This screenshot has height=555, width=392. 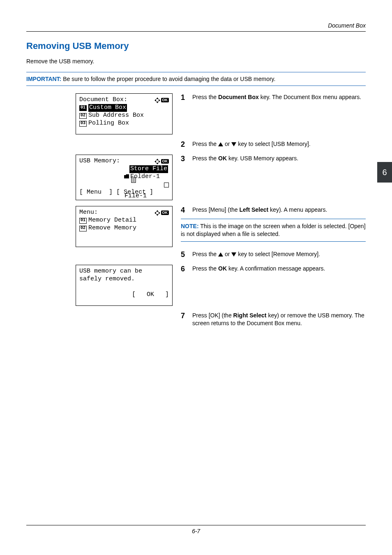 What do you see at coordinates (104, 100) in the screenshot?
I see `lcd1-title: Document Box:` at bounding box center [104, 100].